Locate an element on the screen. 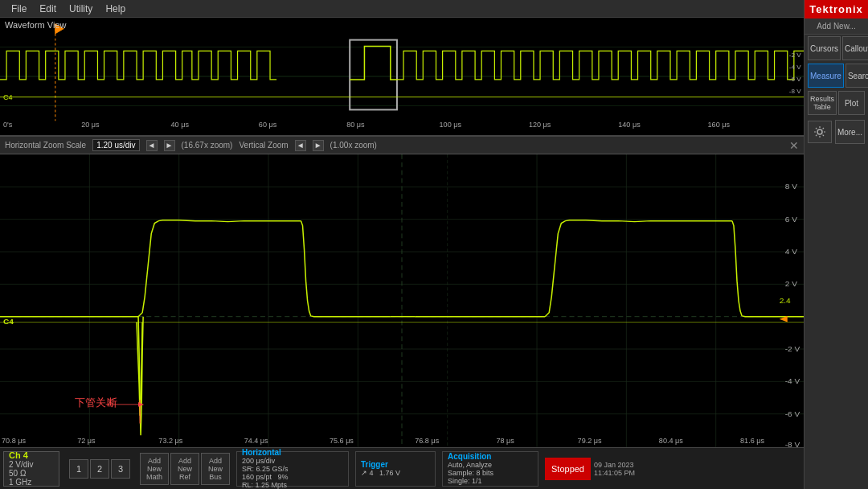 This screenshot has width=868, height=489. h-zoom-plus: ► is located at coordinates (170, 146).